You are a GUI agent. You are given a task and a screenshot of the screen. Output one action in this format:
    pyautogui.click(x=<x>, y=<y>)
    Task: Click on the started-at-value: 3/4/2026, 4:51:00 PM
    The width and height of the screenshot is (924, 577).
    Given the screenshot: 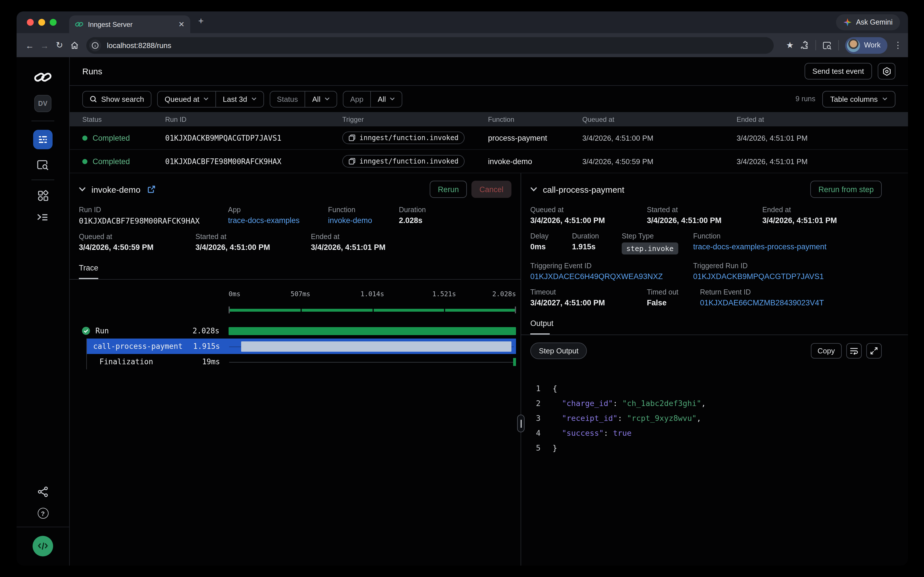 What is the action you would take?
    pyautogui.click(x=253, y=247)
    